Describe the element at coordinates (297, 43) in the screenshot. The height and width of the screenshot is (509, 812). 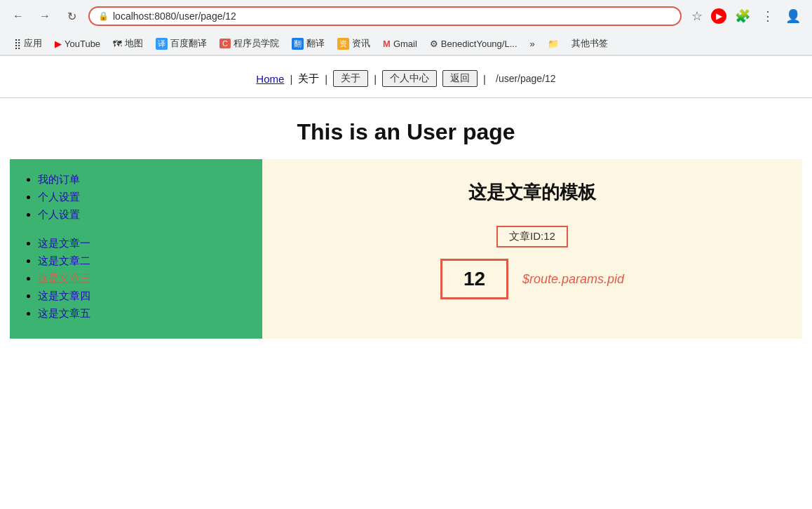
I see `translate2-icon: 翻` at that location.